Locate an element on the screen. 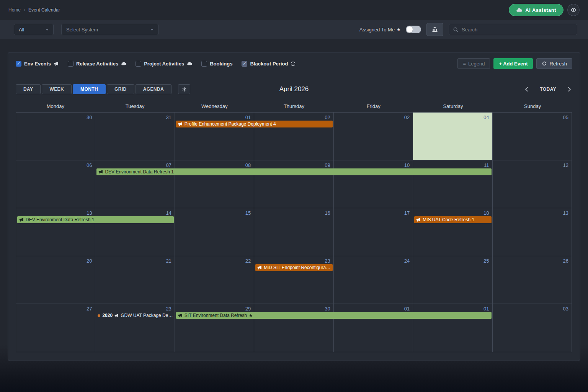 This screenshot has width=588, height=392. date-number: 26 is located at coordinates (566, 261).